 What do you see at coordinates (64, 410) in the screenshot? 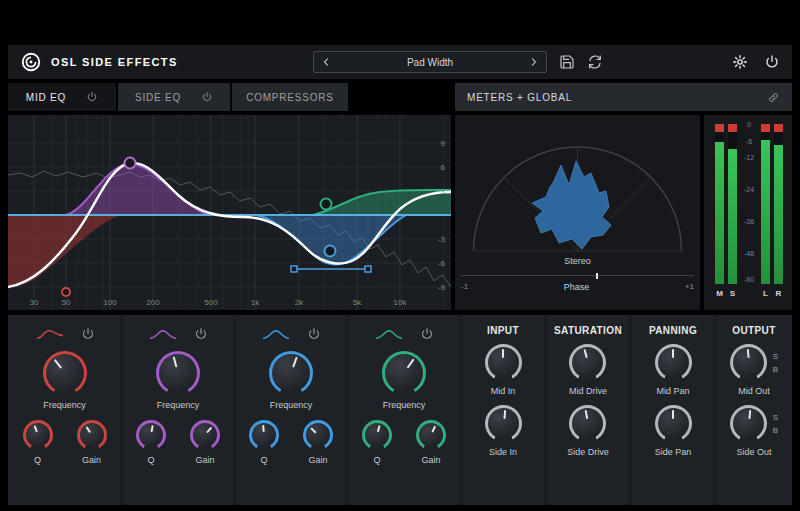
I see `band-1-low-shelf-controls: Frequency Q Gain` at bounding box center [64, 410].